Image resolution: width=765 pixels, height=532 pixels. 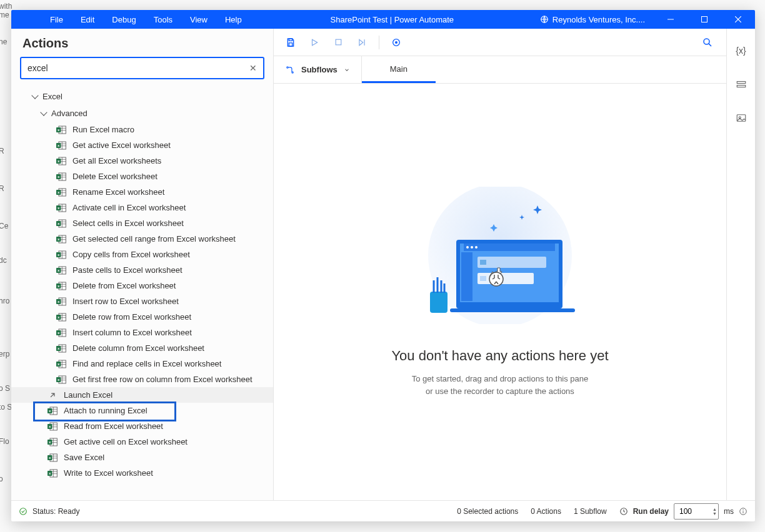 I want to click on action-label: Insert row to Excel worksheet, so click(x=126, y=301).